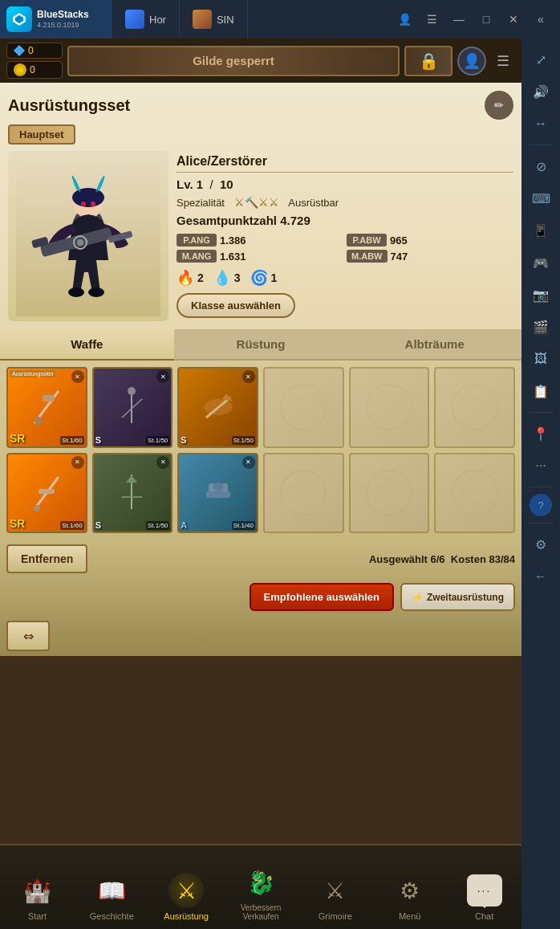  Describe the element at coordinates (345, 278) in the screenshot. I see `element-row: 🔥 2 💧 3 🌀 1` at that location.